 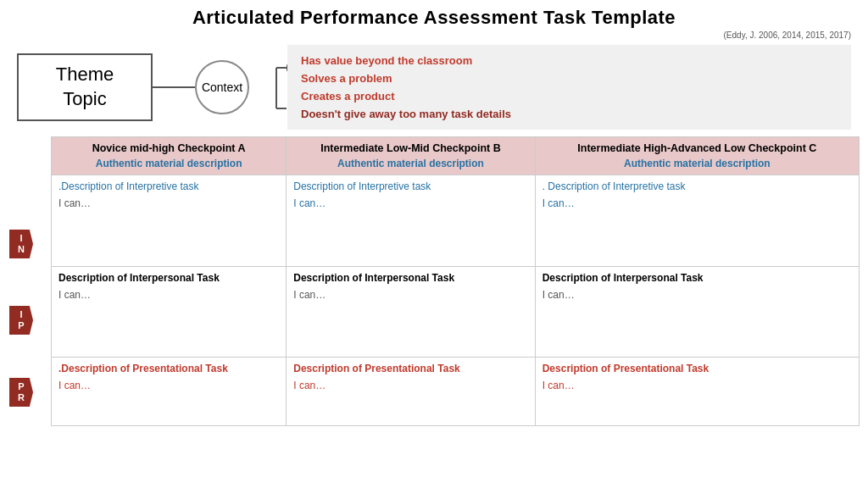 I want to click on context-item-1: Has value beyond the classroom, so click(x=570, y=61).